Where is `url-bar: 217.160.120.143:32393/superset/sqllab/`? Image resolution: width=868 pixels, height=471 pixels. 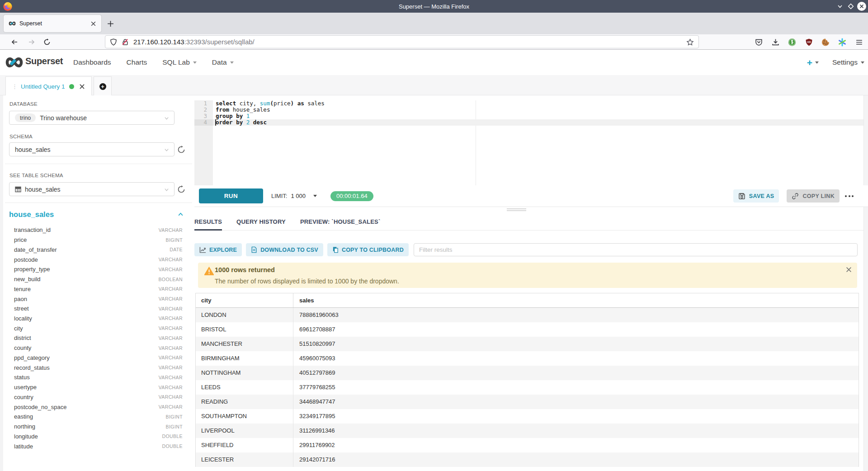
url-bar: 217.160.120.143:32393/superset/sqllab/ is located at coordinates (402, 42).